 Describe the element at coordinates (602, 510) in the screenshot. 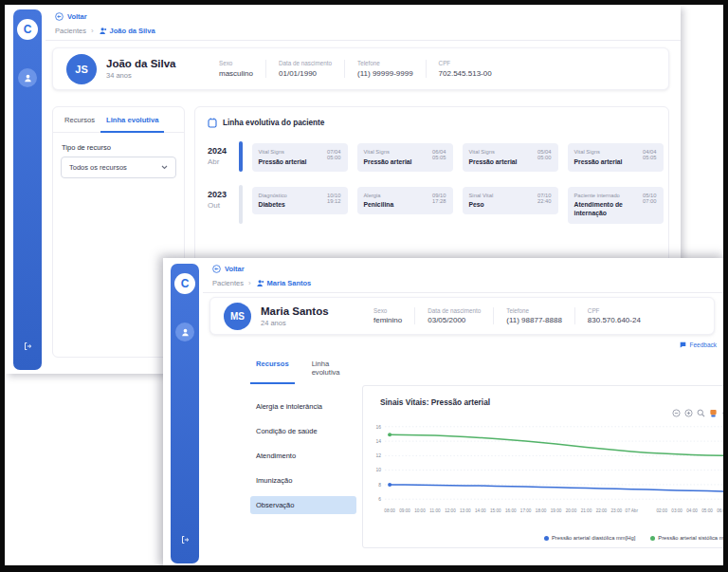

I see `svg-text: 22:00` at that location.